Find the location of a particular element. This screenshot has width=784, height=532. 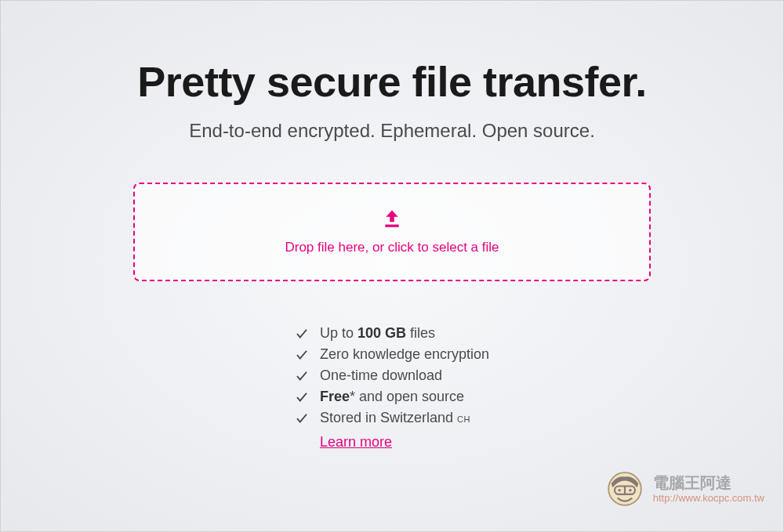

watermark: 電腦王阿達 http://www.kocpc.com.tw is located at coordinates (684, 489).